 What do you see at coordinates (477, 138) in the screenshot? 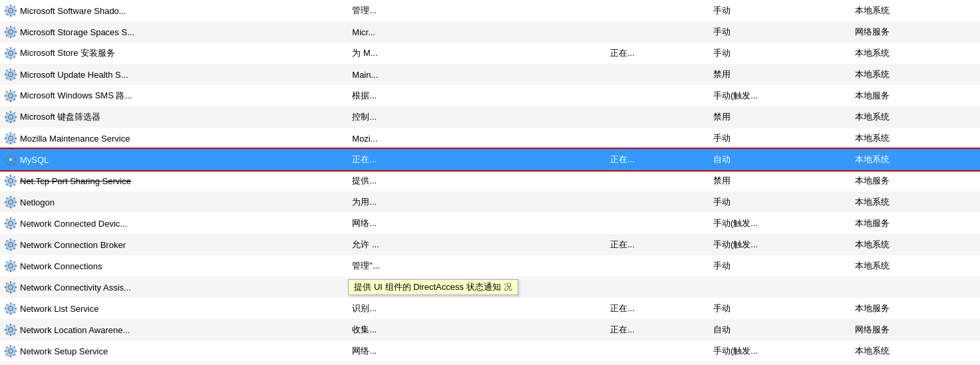
I see `service-desc: Mozi...` at bounding box center [477, 138].